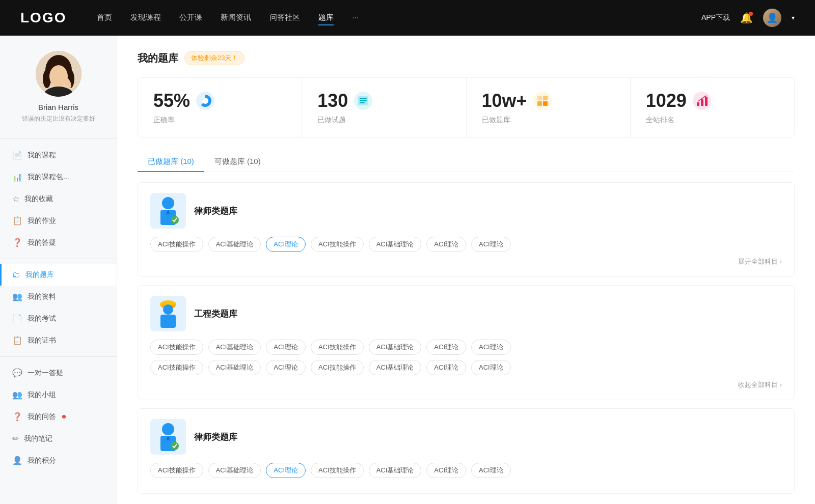 The image size is (815, 504). What do you see at coordinates (191, 18) in the screenshot?
I see `nav-opencourse: 公开课` at bounding box center [191, 18].